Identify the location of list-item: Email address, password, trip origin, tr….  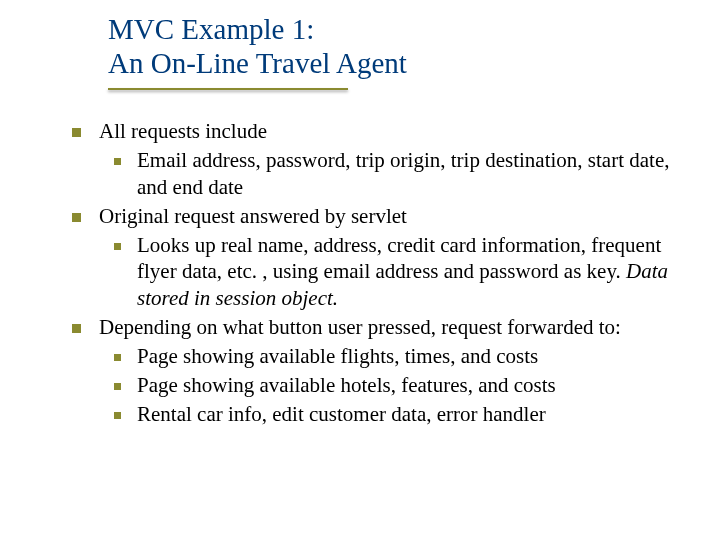
(403, 174).